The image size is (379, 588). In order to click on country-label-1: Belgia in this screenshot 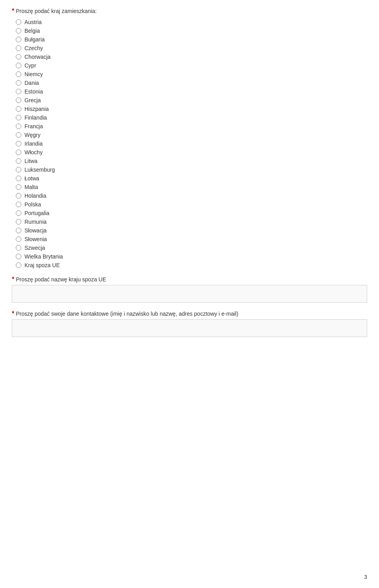, I will do `click(32, 31)`.